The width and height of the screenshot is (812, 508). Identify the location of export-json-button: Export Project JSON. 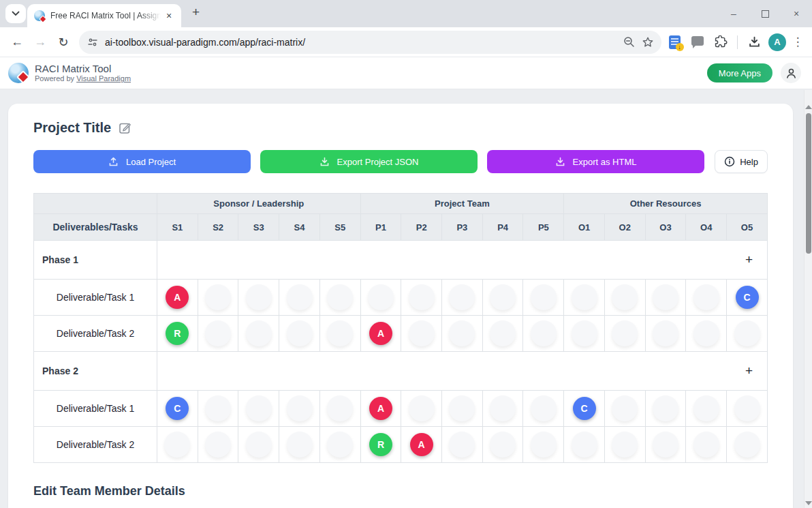
(369, 162).